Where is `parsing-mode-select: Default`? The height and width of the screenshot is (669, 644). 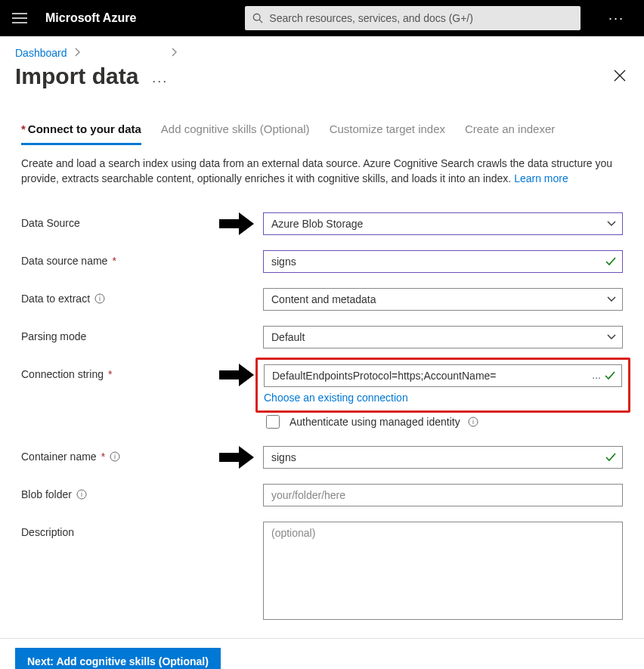
parsing-mode-select: Default is located at coordinates (443, 337).